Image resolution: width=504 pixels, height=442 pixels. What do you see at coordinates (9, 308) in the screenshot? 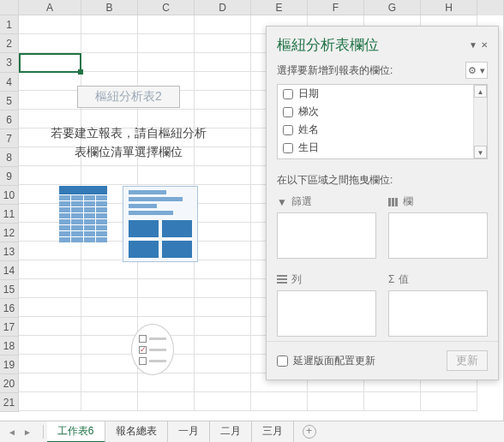
I see `row-header-16: 16` at bounding box center [9, 308].